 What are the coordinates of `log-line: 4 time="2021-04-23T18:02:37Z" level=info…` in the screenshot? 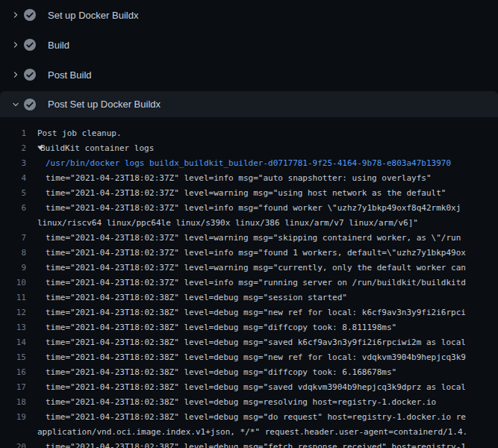 It's located at (249, 178).